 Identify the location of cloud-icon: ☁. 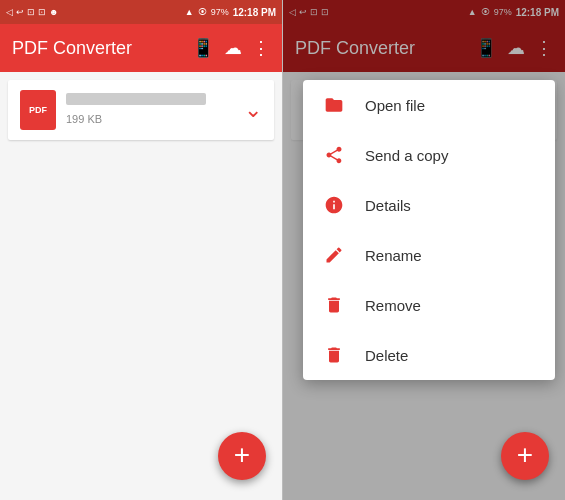
(233, 48).